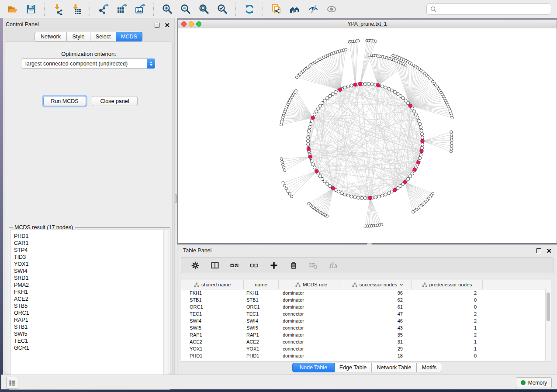  Describe the element at coordinates (313, 9) in the screenshot. I see `hide-selected-button` at that location.